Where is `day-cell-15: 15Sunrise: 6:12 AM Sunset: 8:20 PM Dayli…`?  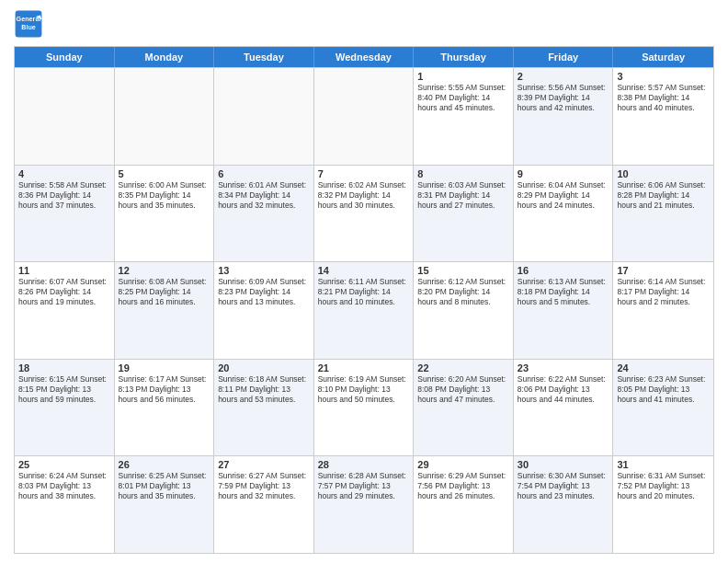 day-cell-15: 15Sunrise: 6:12 AM Sunset: 8:20 PM Dayli… is located at coordinates (463, 311).